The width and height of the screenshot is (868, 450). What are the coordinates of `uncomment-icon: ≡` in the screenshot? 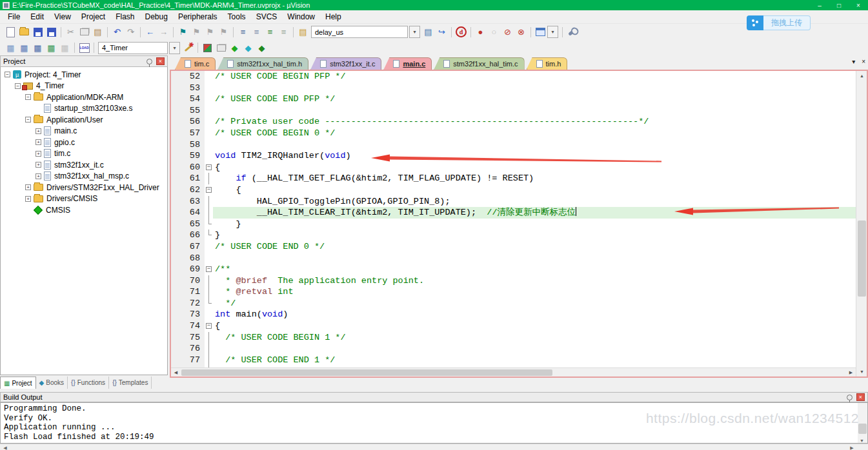 It's located at (284, 32).